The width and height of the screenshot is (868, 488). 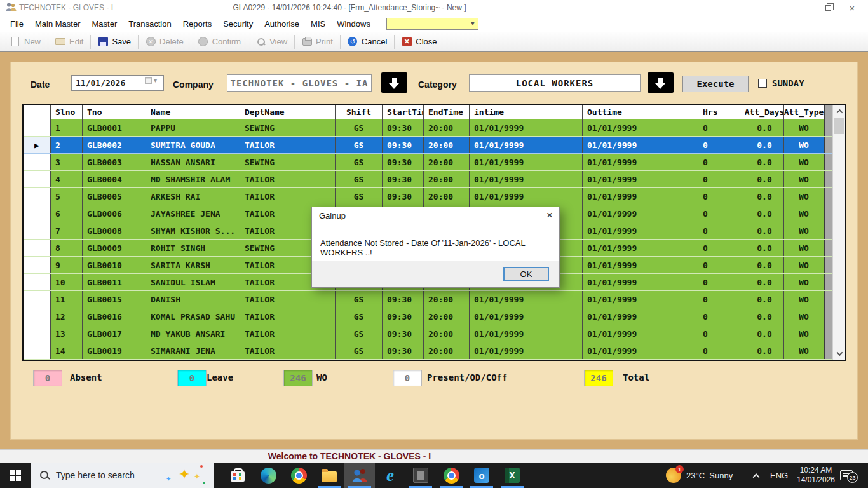 I want to click on taskbar-search-input: Type here to search ✦✦✦, so click(x=122, y=475).